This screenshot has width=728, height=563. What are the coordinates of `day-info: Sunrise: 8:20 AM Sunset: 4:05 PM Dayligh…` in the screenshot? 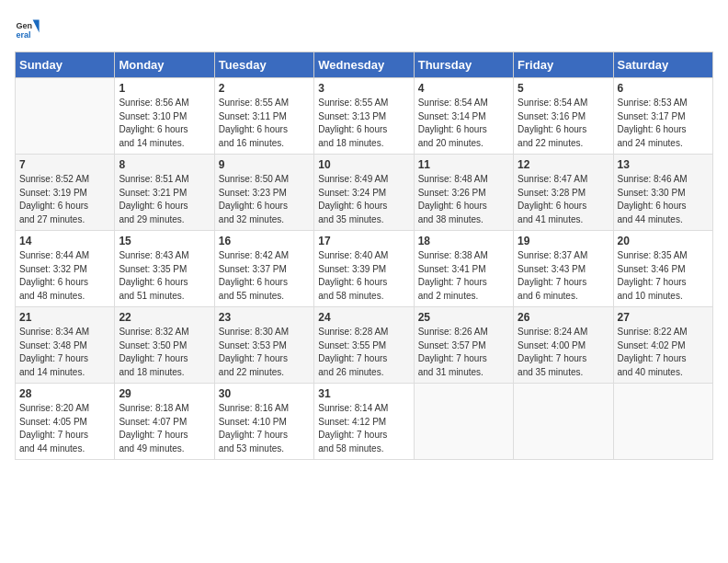 It's located at (64, 429).